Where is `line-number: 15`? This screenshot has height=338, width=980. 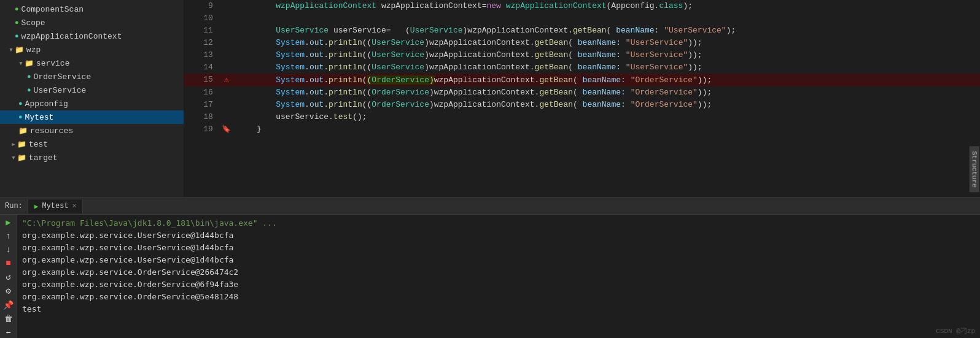 line-number: 15 is located at coordinates (203, 80).